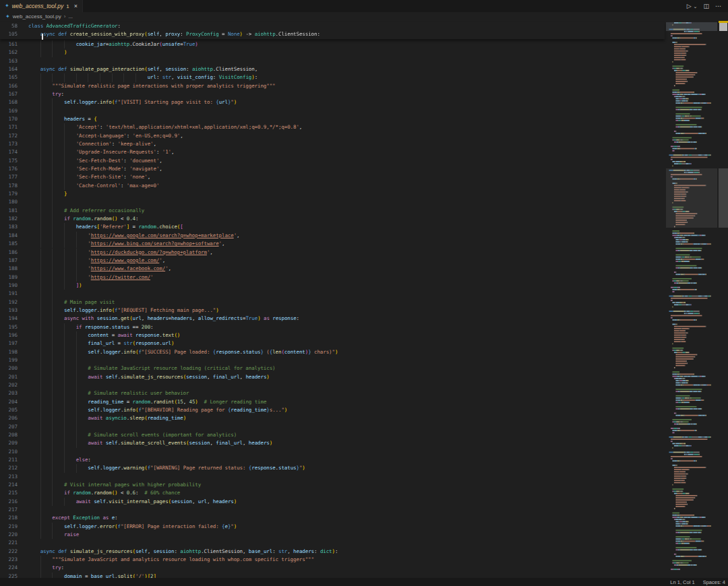  What do you see at coordinates (332, 69) in the screenshot?
I see `code-line: 164 async def simulate_page_interaction(…` at bounding box center [332, 69].